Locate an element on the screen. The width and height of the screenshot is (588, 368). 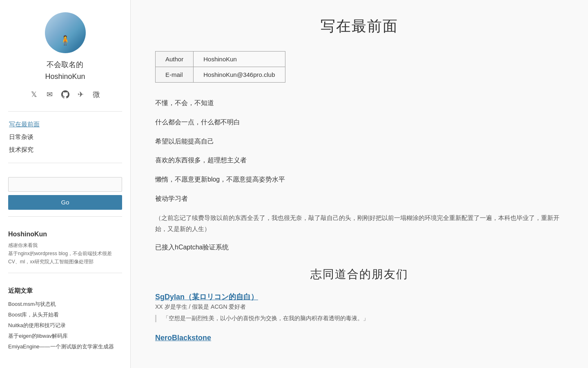
go-button: Go is located at coordinates (65, 202).